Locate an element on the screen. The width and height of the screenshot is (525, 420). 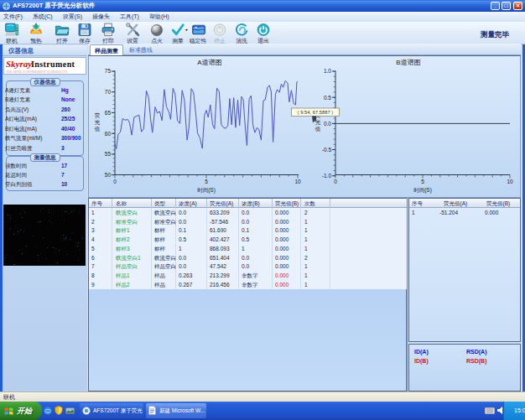
svg-text: 50 is located at coordinates (108, 174).